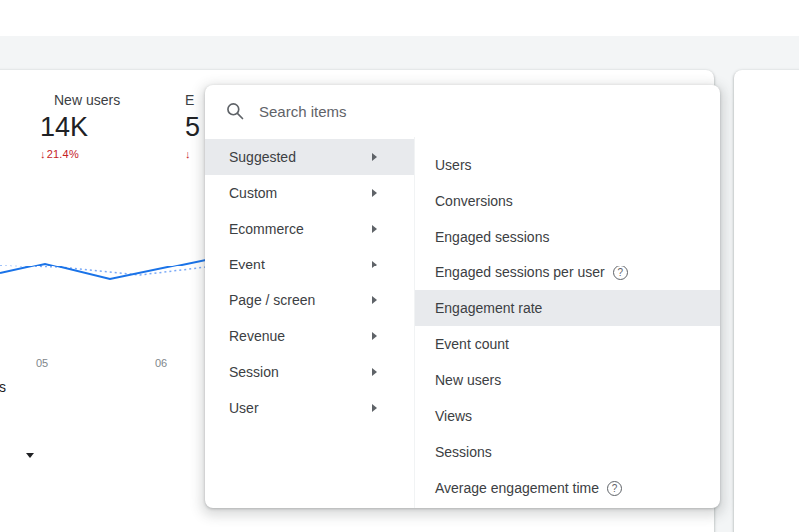 This screenshot has height=532, width=799. I want to click on metric-item-label: Conversions, so click(474, 201).